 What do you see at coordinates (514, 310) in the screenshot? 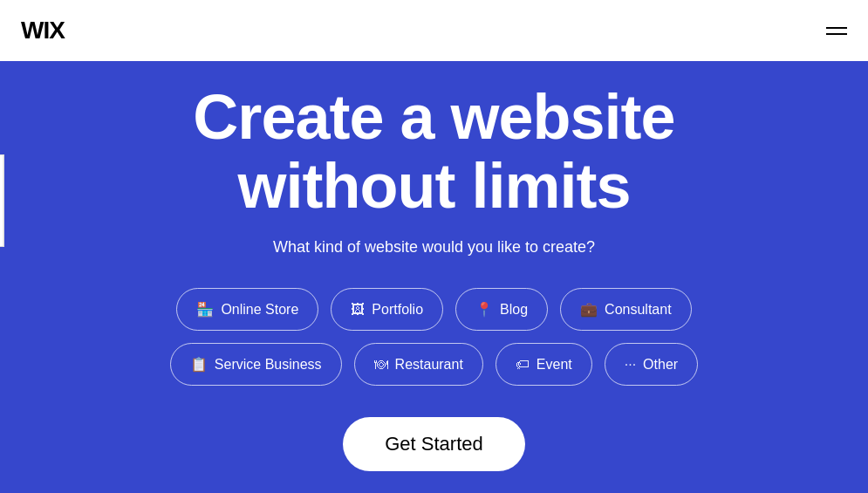
I see `category-label-blog: Blog` at bounding box center [514, 310].